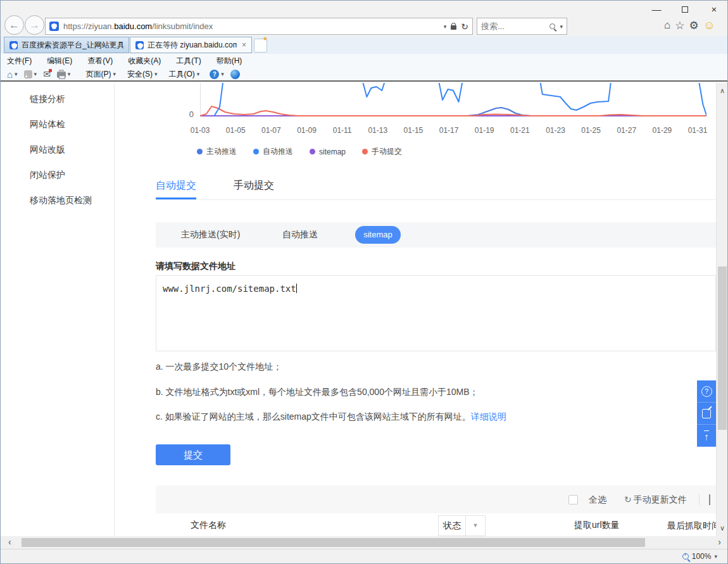 The width and height of the screenshot is (728, 564). Describe the element at coordinates (713, 500) in the screenshot. I see `delete-button-clipped` at that location.